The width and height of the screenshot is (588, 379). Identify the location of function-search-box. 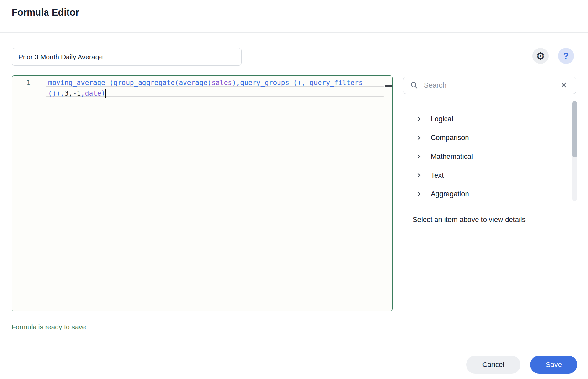
(490, 85).